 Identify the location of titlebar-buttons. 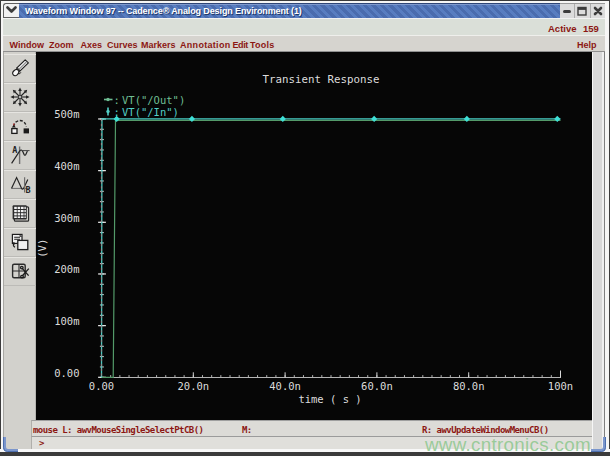
(582, 10).